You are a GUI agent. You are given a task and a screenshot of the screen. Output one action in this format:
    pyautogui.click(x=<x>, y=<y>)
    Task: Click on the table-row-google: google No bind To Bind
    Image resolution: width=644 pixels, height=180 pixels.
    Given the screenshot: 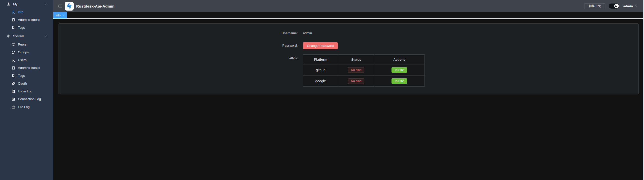 What is the action you would take?
    pyautogui.click(x=364, y=81)
    